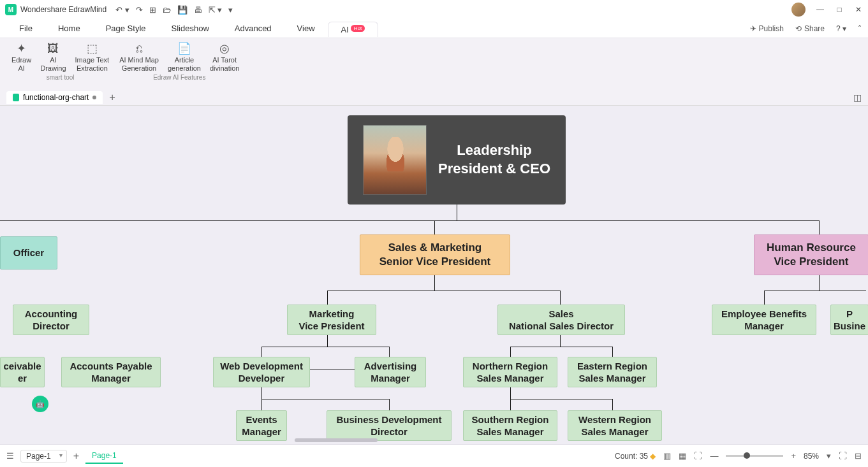 This screenshot has height=467, width=868. What do you see at coordinates (77, 456) in the screenshot?
I see `add-page-button: +` at bounding box center [77, 456].